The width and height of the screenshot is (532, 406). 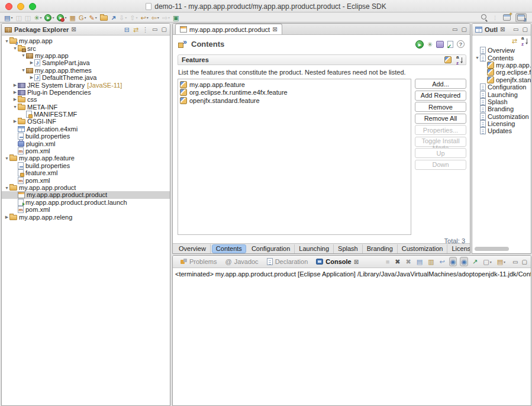 I want to click on tree-item: Overview, so click(x=502, y=50).